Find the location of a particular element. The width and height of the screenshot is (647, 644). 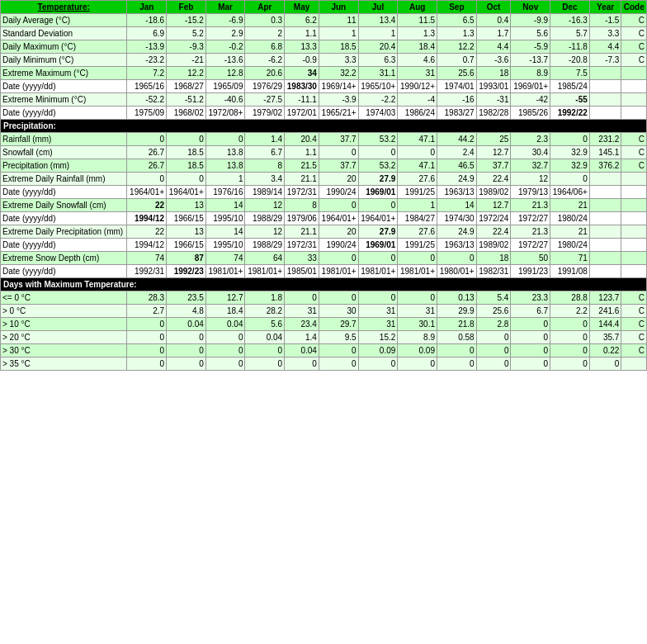

table-row: Extreme Daily Precipitation (mm)22131412… is located at coordinates (324, 232).